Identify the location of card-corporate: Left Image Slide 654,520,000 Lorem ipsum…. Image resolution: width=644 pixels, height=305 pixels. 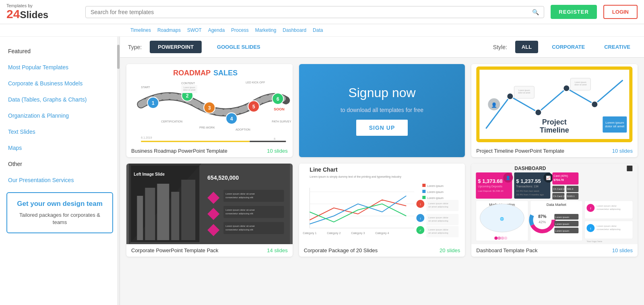
(209, 210).